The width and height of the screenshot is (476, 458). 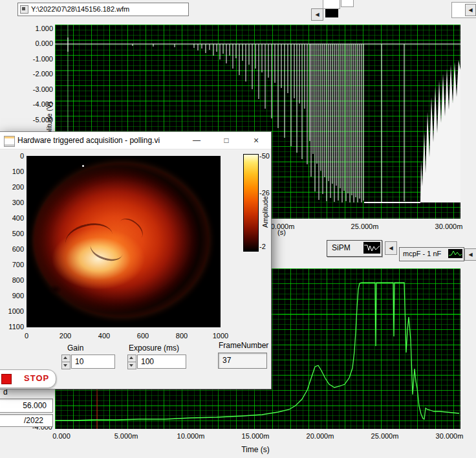 What do you see at coordinates (27, 406) in the screenshot?
I see `time-readout: 56.000` at bounding box center [27, 406].